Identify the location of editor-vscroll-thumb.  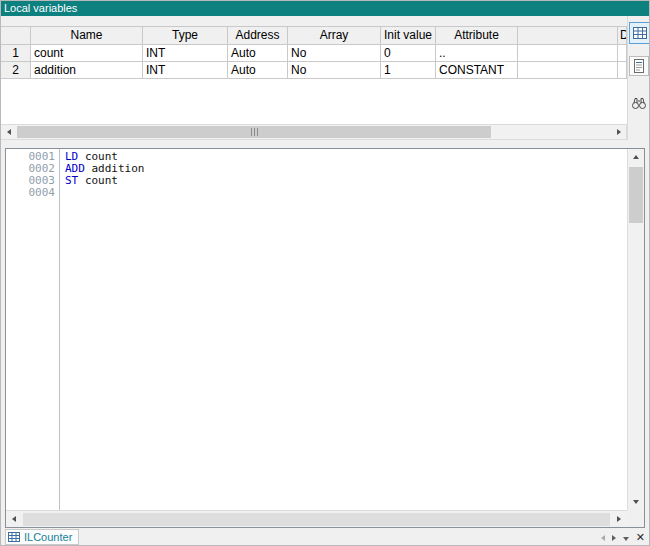
(636, 195).